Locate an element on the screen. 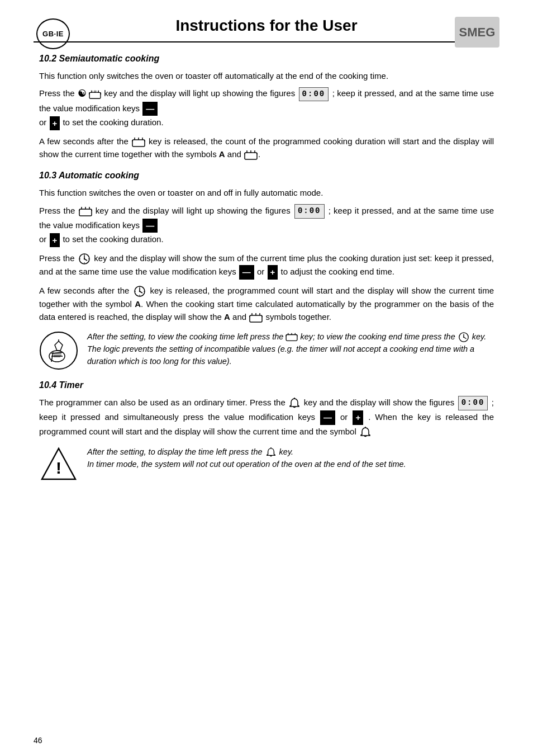 The height and width of the screenshot is (756, 533). badge-text: GB·IE is located at coordinates (53, 34).